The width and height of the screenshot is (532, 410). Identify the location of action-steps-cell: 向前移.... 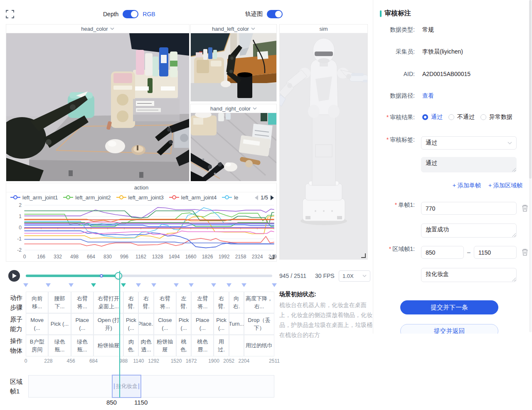
(37, 302).